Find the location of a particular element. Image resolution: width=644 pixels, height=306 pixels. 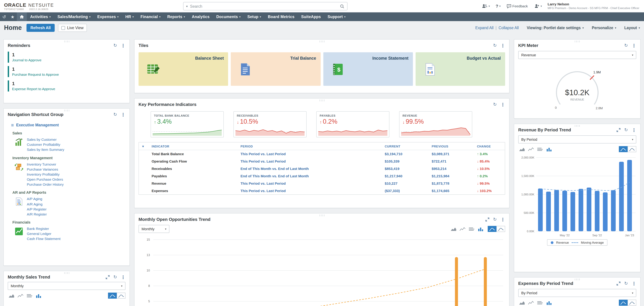

previous-cell: $953,214 is located at coordinates (452, 169).